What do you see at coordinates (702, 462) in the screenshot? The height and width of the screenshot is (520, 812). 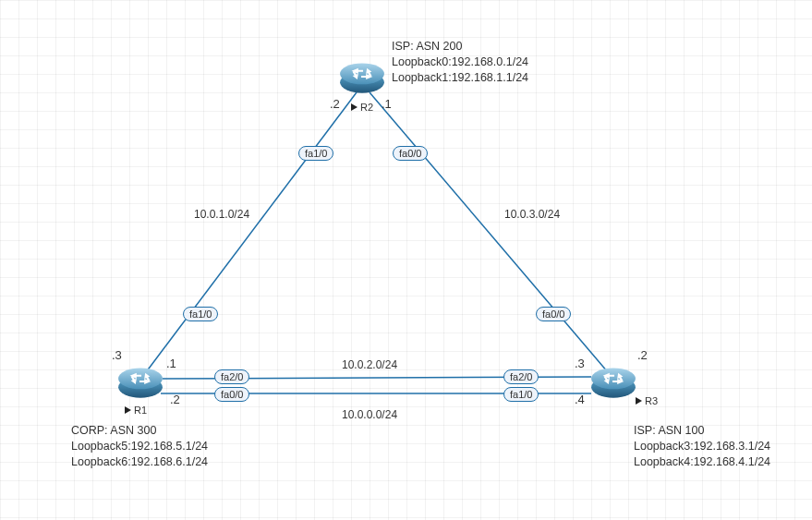 I see `r3-lb4: Loopback4:192.168.4.1/24` at bounding box center [702, 462].